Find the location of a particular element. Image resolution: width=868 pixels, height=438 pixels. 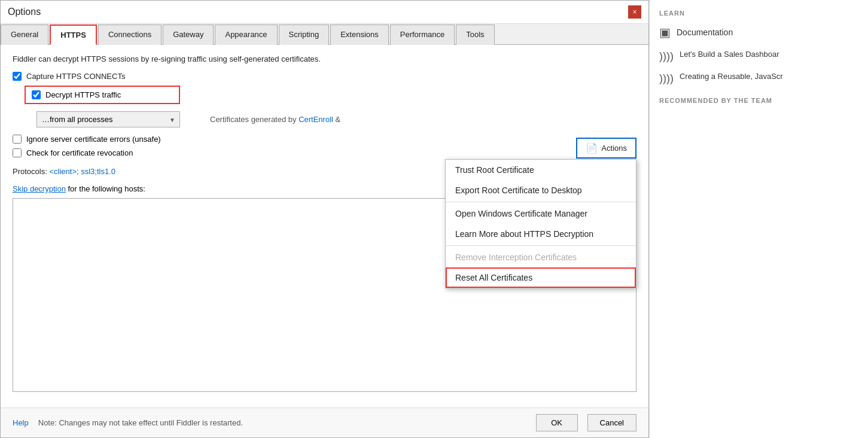

menu-item-open-cert-manager: Open Windows Certificate Manager is located at coordinates (541, 214).